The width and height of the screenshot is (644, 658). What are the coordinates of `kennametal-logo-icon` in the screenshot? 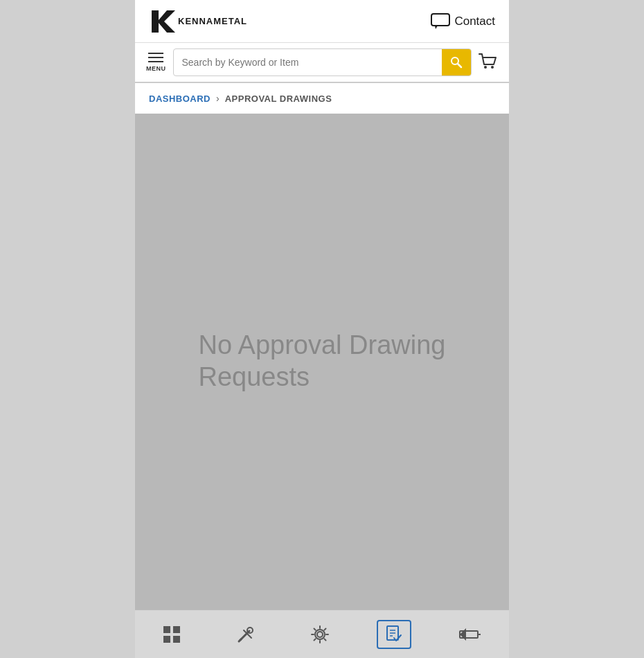 It's located at (163, 21).